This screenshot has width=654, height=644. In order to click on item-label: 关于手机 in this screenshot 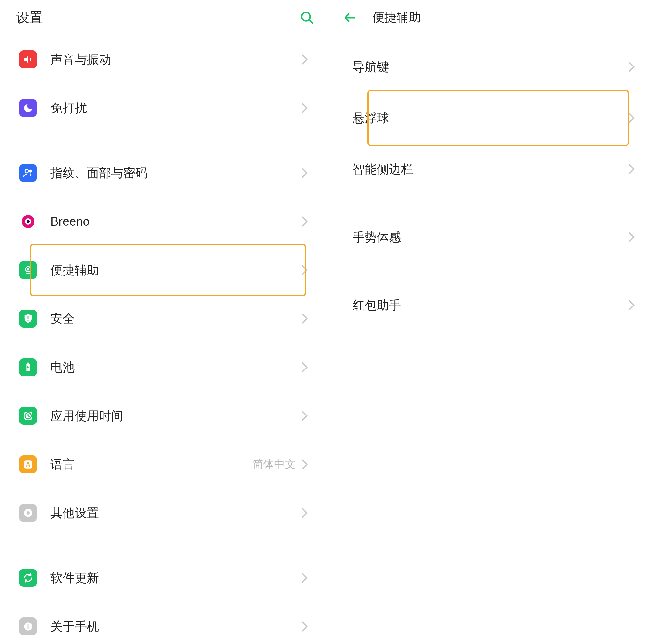, I will do `click(176, 626)`.